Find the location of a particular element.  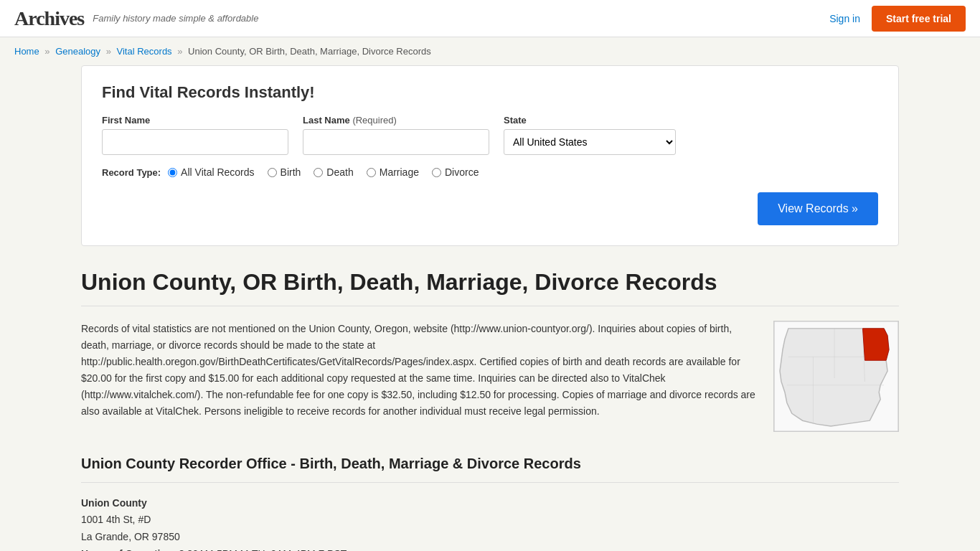

header-left: Archives Family history made simple & af… is located at coordinates (136, 19).